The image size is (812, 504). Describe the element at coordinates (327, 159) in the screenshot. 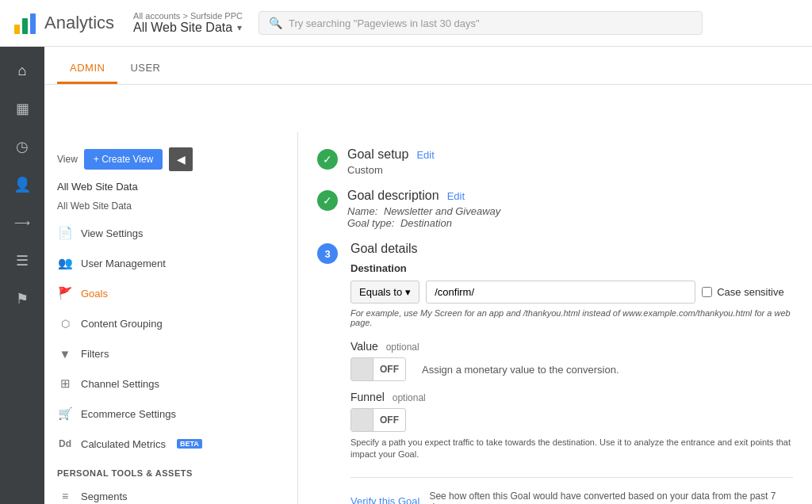

I see `step1-complete-icon: ✓` at that location.